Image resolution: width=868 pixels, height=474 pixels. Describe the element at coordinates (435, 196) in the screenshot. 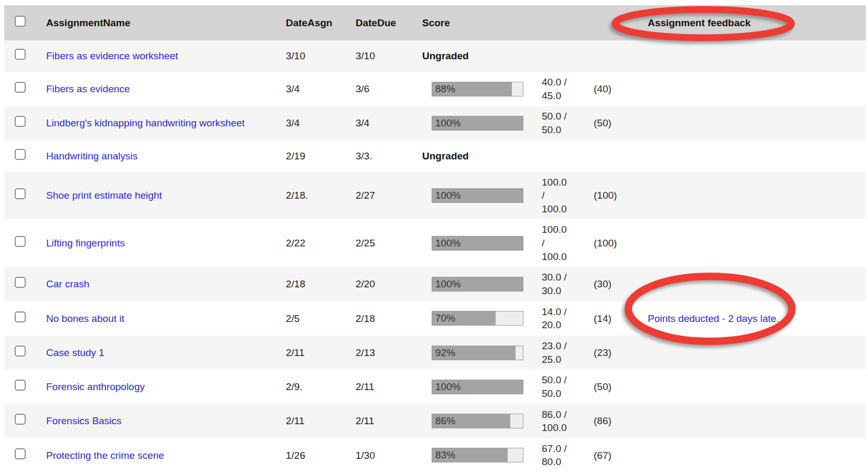

I see `table-row: Shoe print estimate height 2/18. 2/27 10…` at that location.